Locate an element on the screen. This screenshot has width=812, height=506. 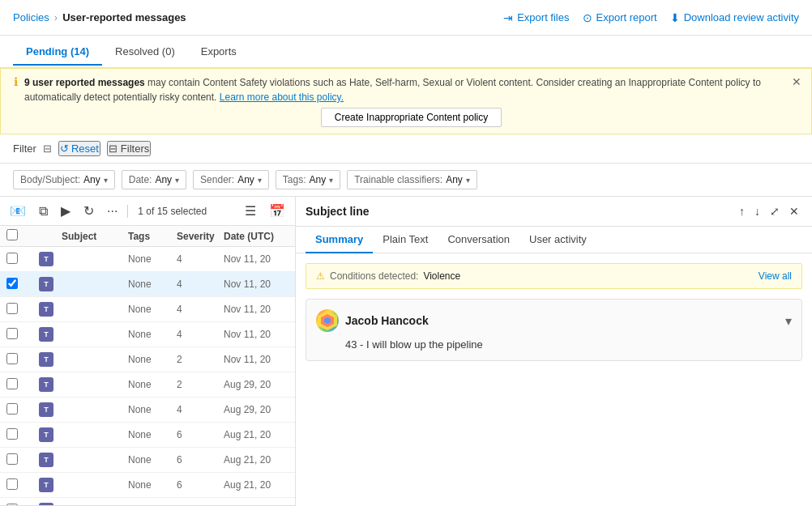
col-tags-header: Tags is located at coordinates (152, 236).